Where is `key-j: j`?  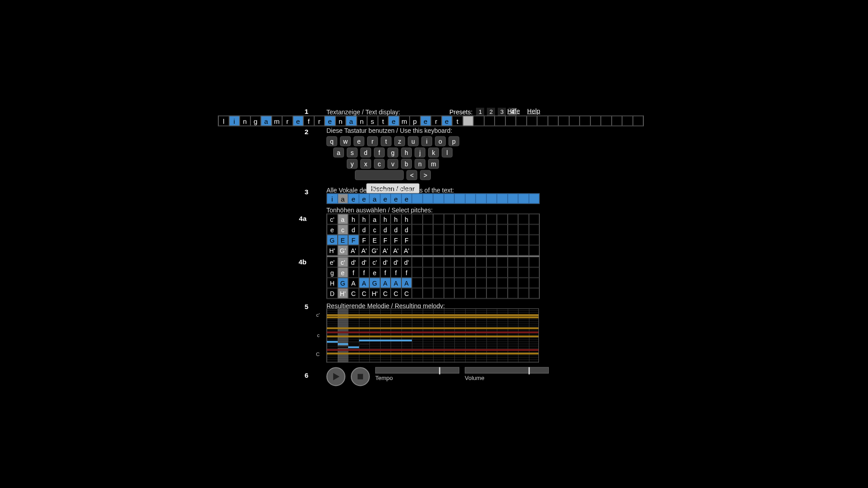
key-j: j is located at coordinates (420, 153).